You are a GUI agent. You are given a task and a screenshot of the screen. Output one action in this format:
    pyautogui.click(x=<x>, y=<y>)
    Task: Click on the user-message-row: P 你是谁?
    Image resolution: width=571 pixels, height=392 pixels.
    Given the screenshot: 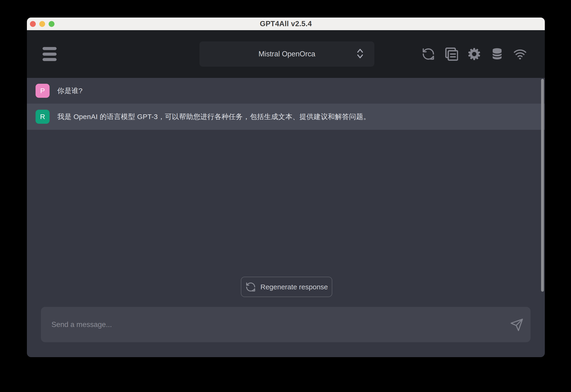 What is the action you would take?
    pyautogui.click(x=286, y=91)
    